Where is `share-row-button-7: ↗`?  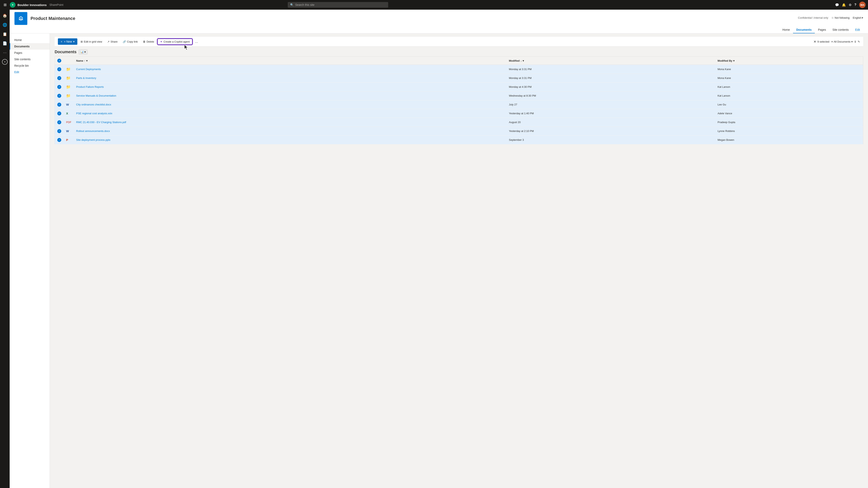 share-row-button-7: ↗ is located at coordinates (114, 131).